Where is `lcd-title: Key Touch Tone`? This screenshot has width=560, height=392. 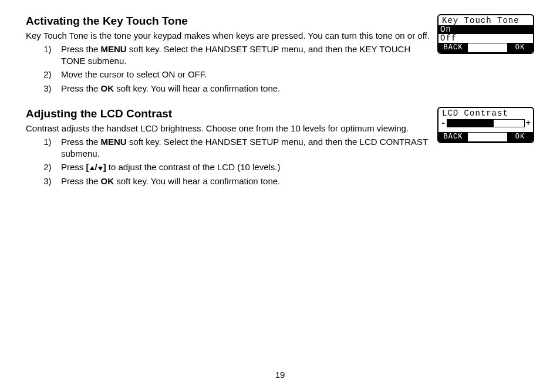 lcd-title: Key Touch Tone is located at coordinates (486, 20).